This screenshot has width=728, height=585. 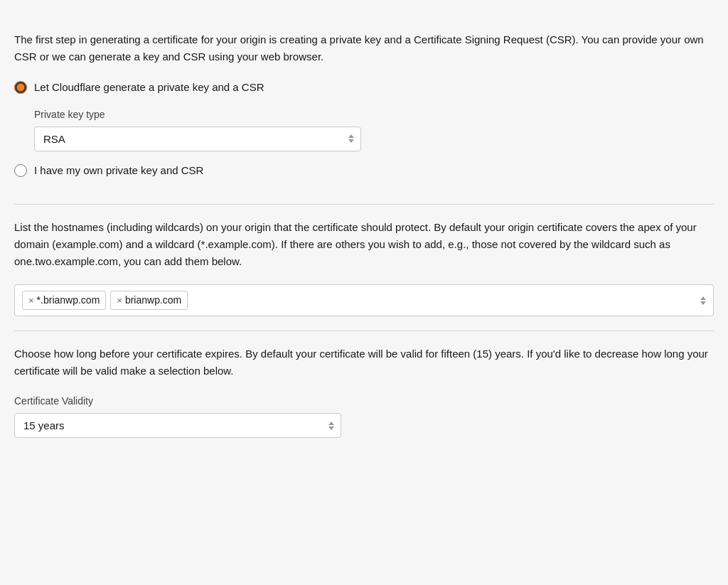 I want to click on option-cloudflare-generate: Let Cloudflare generate a private key an…, so click(x=364, y=88).